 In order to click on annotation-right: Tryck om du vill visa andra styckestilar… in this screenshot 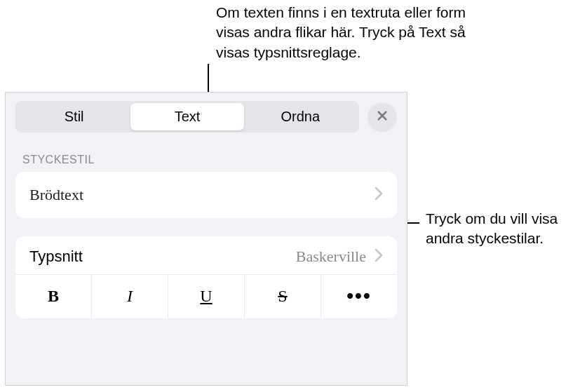, I will do `click(496, 229)`.